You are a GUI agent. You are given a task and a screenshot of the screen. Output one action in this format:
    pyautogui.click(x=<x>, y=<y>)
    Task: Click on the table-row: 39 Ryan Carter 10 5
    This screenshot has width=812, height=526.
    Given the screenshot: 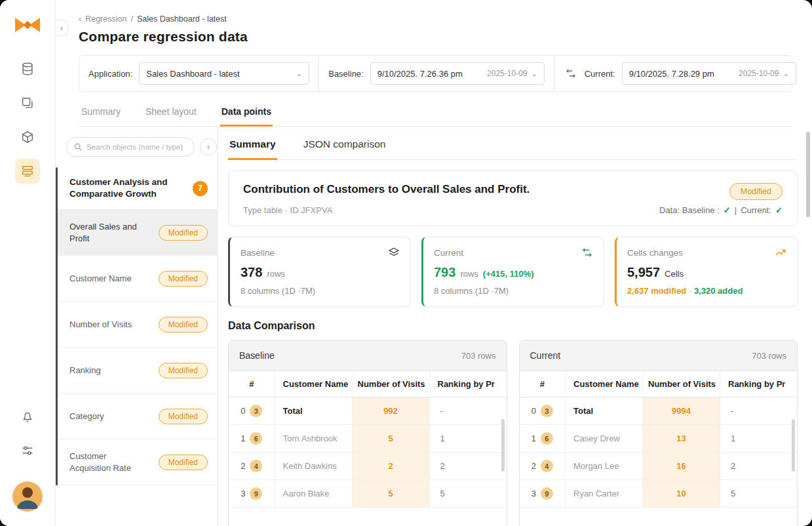 What is the action you would take?
    pyautogui.click(x=659, y=494)
    